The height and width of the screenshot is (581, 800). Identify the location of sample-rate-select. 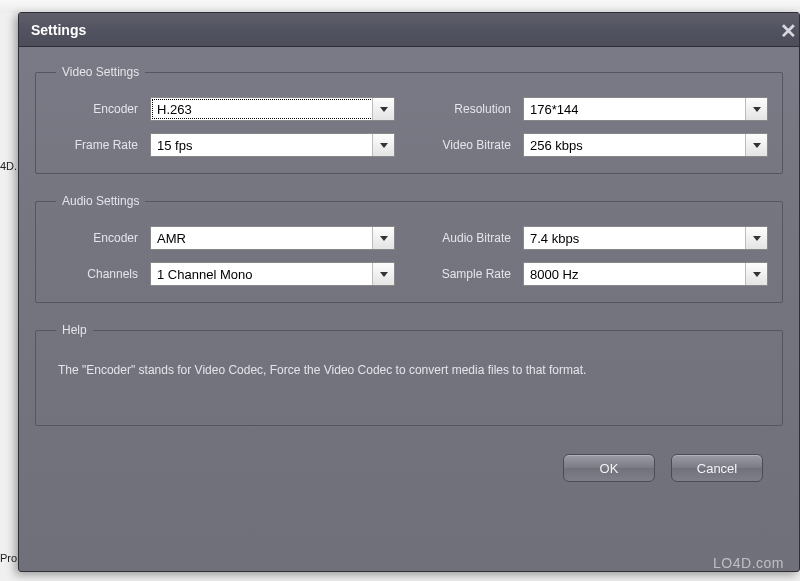
(646, 274).